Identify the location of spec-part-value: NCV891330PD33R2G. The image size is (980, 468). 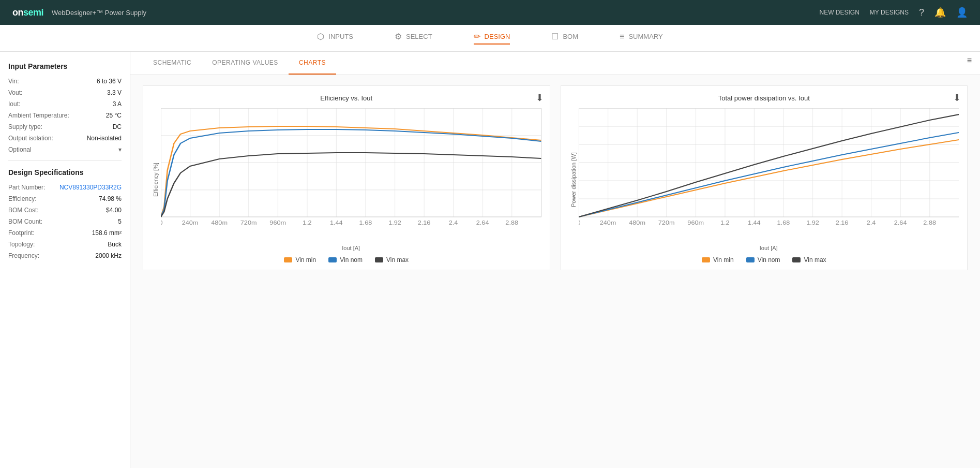
(91, 187).